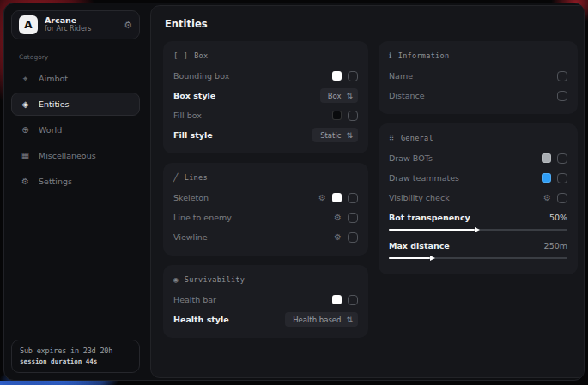 Image resolution: width=588 pixels, height=385 pixels. I want to click on subscription-info-box: Sub expires in 23d 20h session duration …, so click(76, 357).